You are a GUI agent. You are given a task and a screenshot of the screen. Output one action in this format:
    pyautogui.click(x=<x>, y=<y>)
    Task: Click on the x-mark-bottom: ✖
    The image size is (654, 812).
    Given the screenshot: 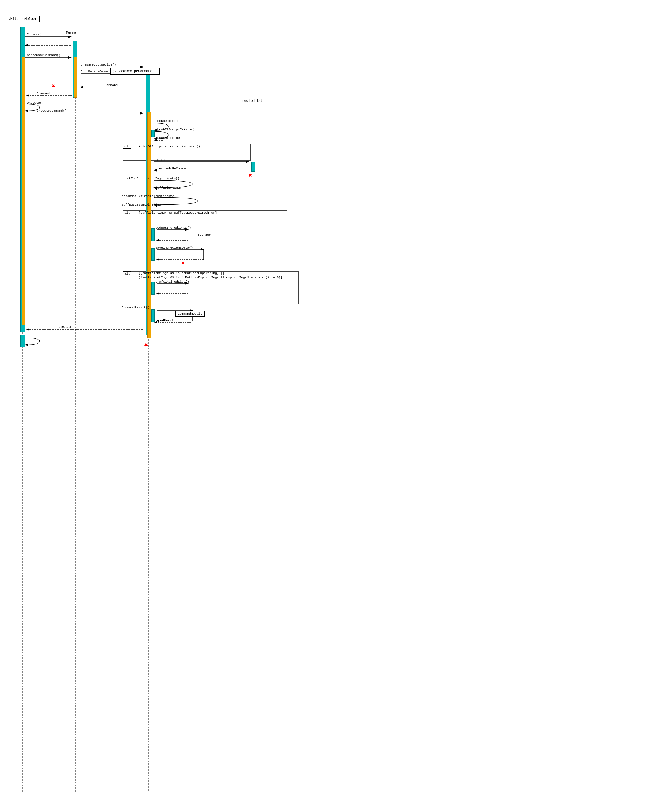 What is the action you would take?
    pyautogui.click(x=146, y=345)
    